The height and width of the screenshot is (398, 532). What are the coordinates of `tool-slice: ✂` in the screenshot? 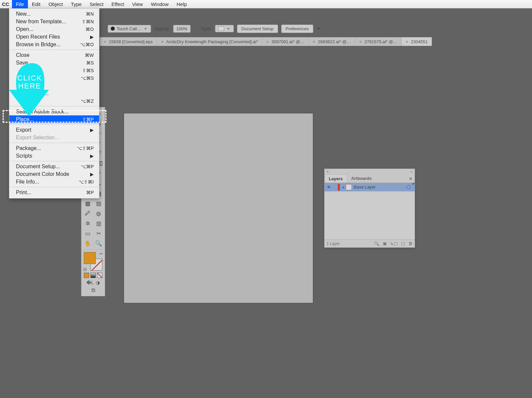 It's located at (98, 233).